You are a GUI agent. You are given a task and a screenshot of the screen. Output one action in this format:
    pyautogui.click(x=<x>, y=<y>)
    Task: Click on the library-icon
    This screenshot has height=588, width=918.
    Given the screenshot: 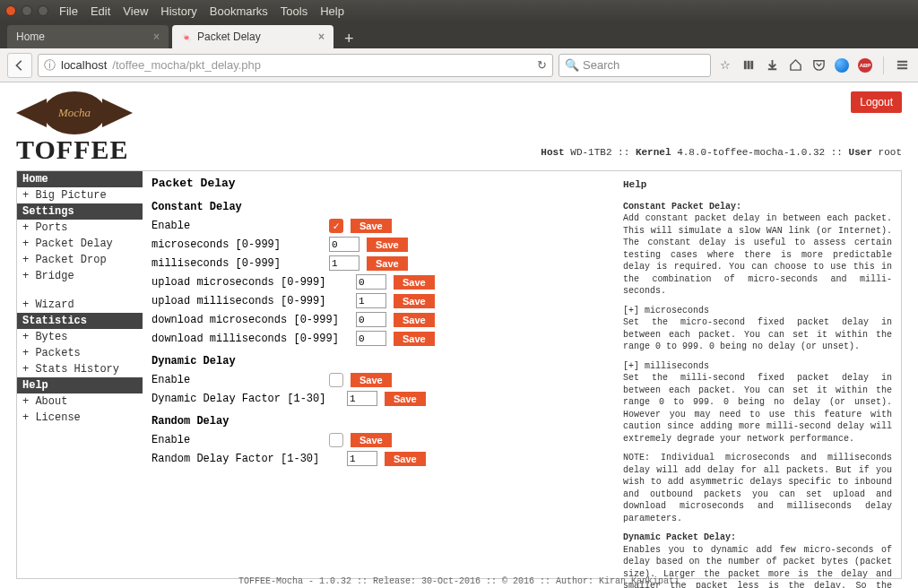 What is the action you would take?
    pyautogui.click(x=749, y=65)
    